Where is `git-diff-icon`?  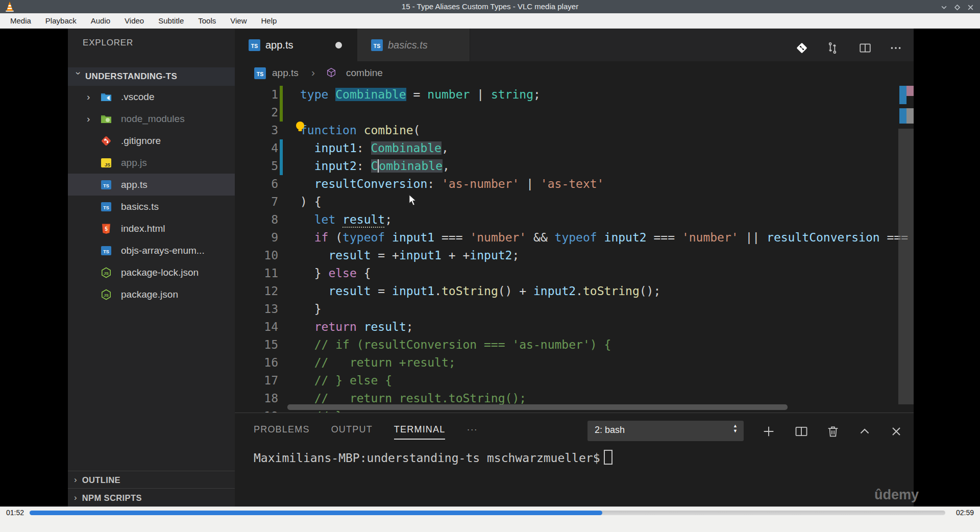 git-diff-icon is located at coordinates (802, 48).